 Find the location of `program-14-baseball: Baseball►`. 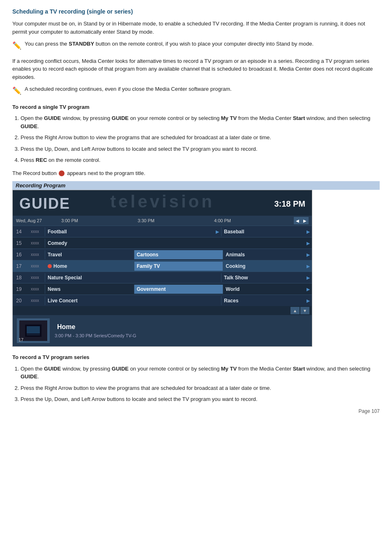

program-14-baseball: Baseball► is located at coordinates (266, 232).